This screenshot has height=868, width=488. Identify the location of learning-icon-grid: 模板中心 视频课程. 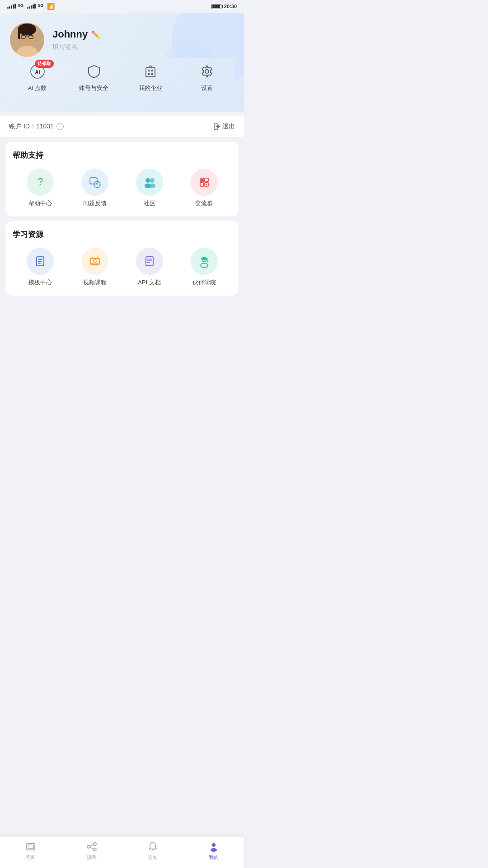
(122, 267).